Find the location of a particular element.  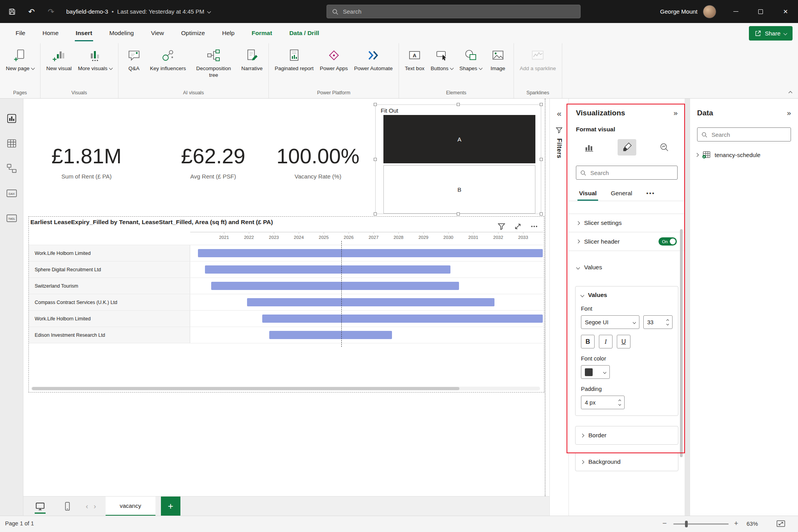

zoom-slider-thumb is located at coordinates (687, 524).